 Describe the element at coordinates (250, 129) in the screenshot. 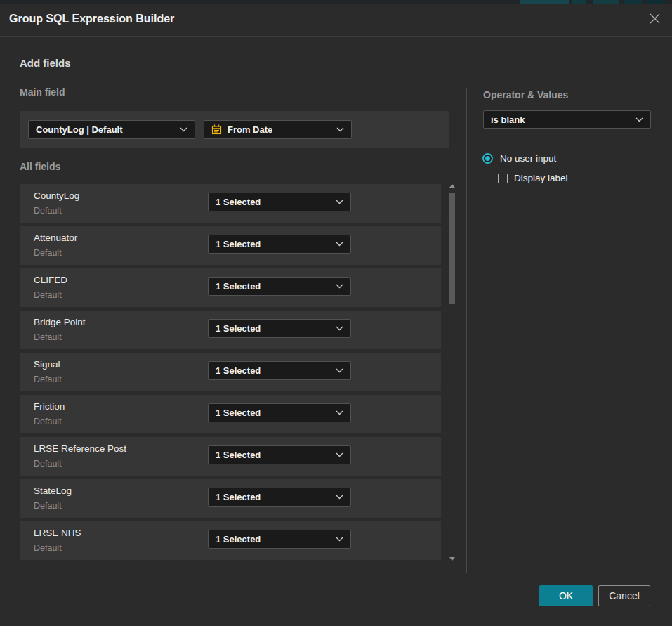

I see `main-field-field-value: From Date` at that location.